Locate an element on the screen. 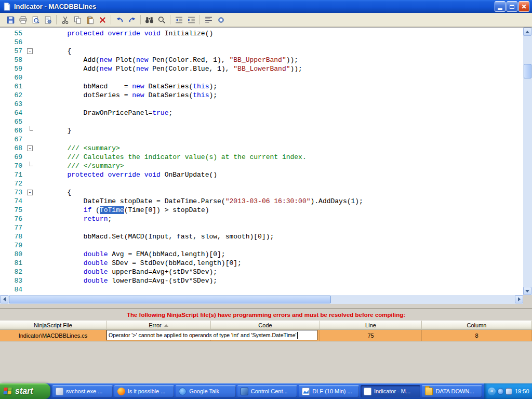 This screenshot has width=532, height=399. column-header-code: Code is located at coordinates (265, 325).